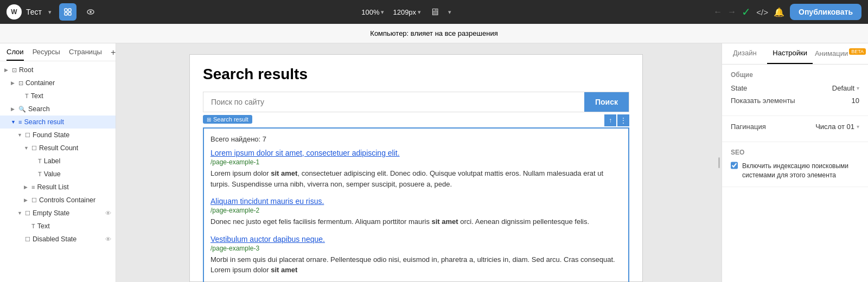  What do you see at coordinates (58, 122) in the screenshot?
I see `tree-item-search-result: ▼ ≡ Search result` at bounding box center [58, 122].